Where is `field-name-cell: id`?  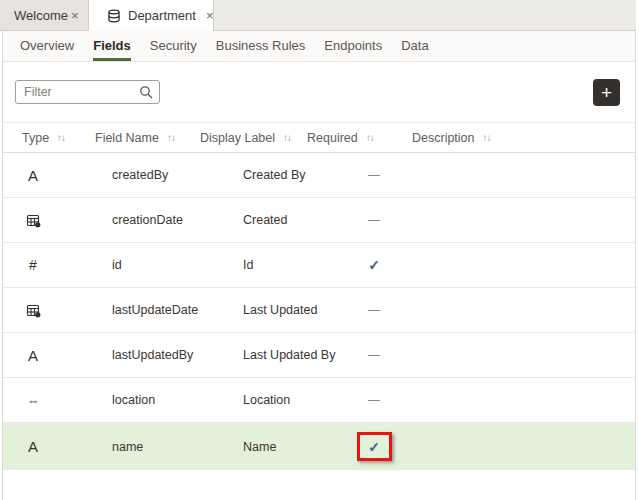
field-name-cell: id is located at coordinates (117, 265).